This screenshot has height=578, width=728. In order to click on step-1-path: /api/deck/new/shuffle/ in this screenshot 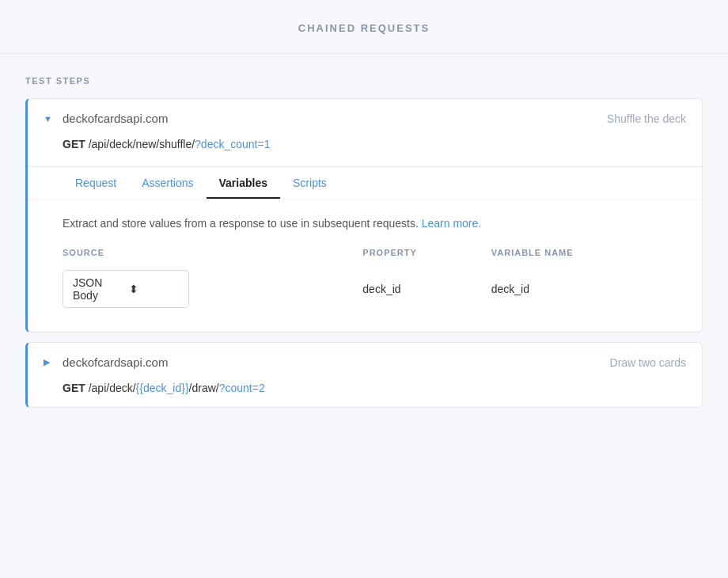, I will do `click(142, 144)`.